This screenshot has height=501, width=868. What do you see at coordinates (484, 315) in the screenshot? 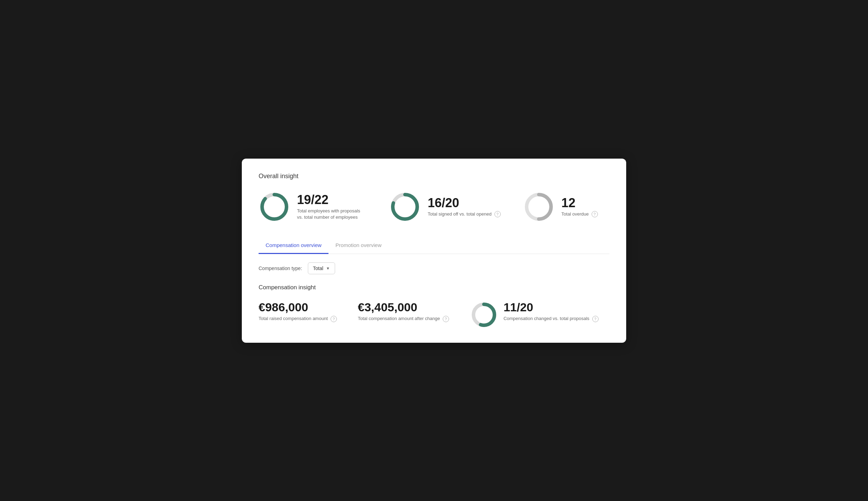
I see `donut-changed` at bounding box center [484, 315].